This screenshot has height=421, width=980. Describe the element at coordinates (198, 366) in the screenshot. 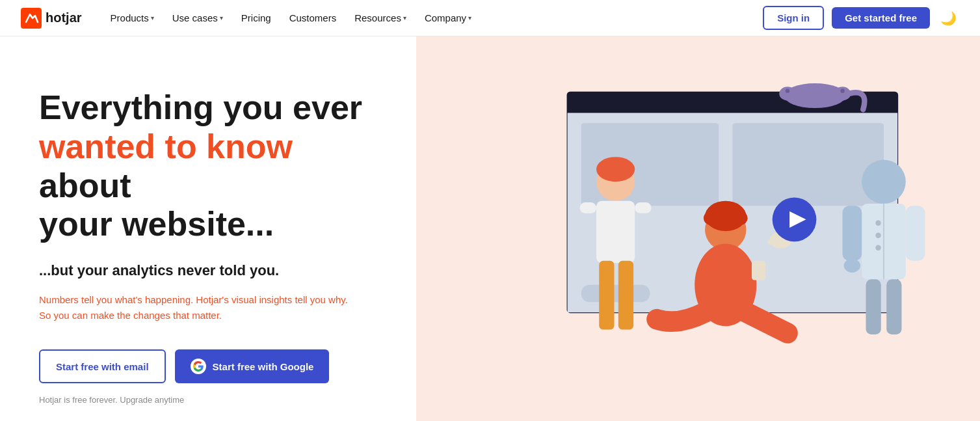

I see `google-icon` at that location.